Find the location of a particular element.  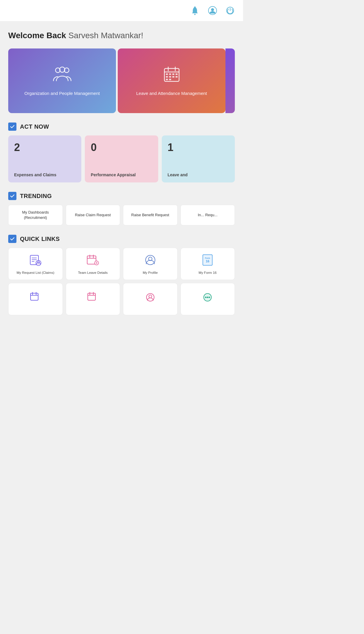

quick-link-extra3 is located at coordinates (150, 299).